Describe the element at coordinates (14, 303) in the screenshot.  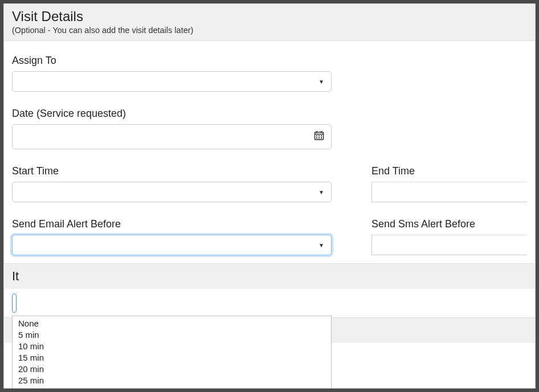
I see `add-item-button` at that location.